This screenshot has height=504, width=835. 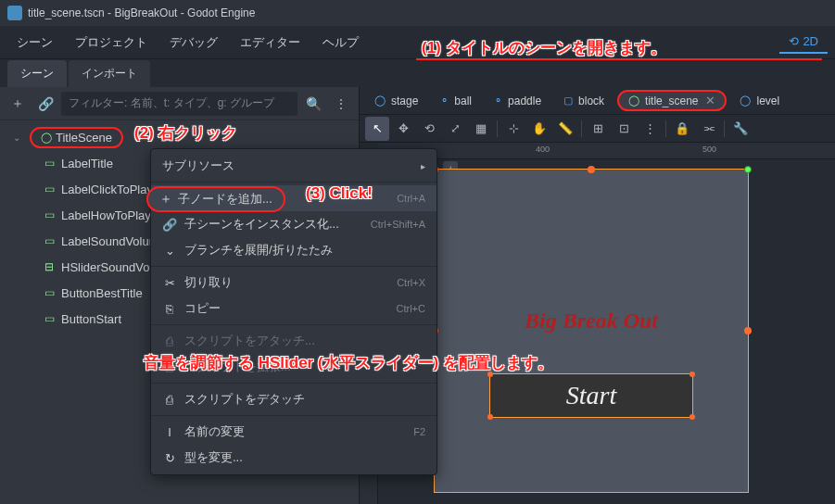 What do you see at coordinates (49, 267) in the screenshot?
I see `hslider-node-icon: ⊟` at bounding box center [49, 267].